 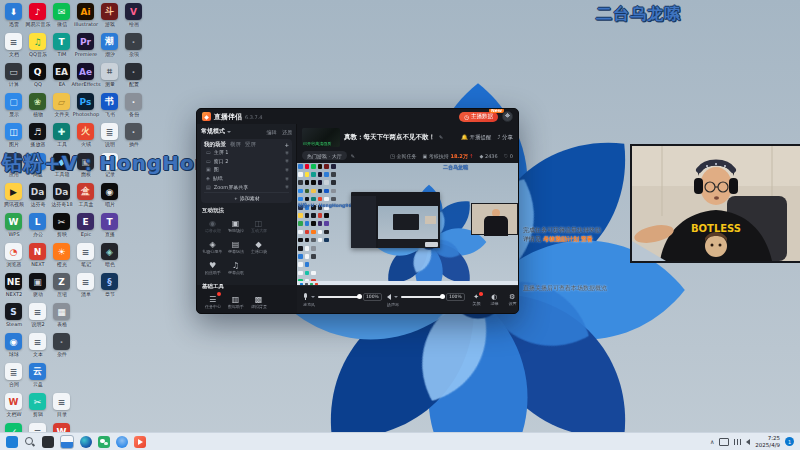 What do you see at coordinates (561, 238) in the screenshot?
I see `support-plan-link: 考核激励计划` at bounding box center [561, 238].